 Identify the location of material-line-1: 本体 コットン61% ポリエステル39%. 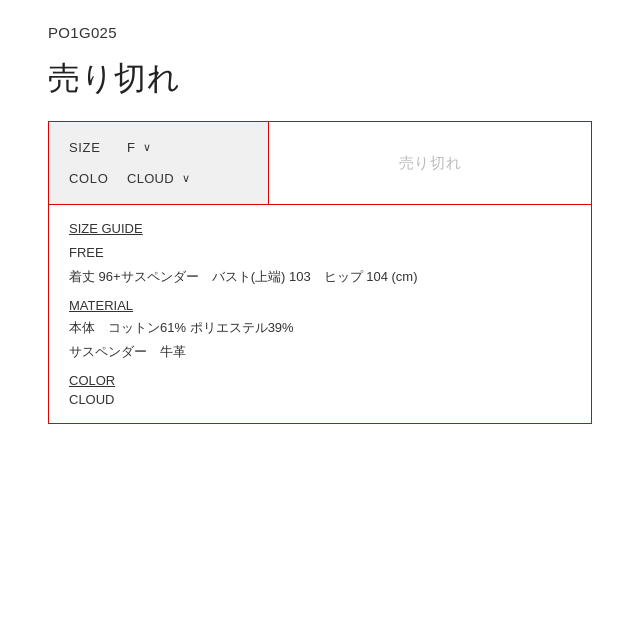
(320, 328).